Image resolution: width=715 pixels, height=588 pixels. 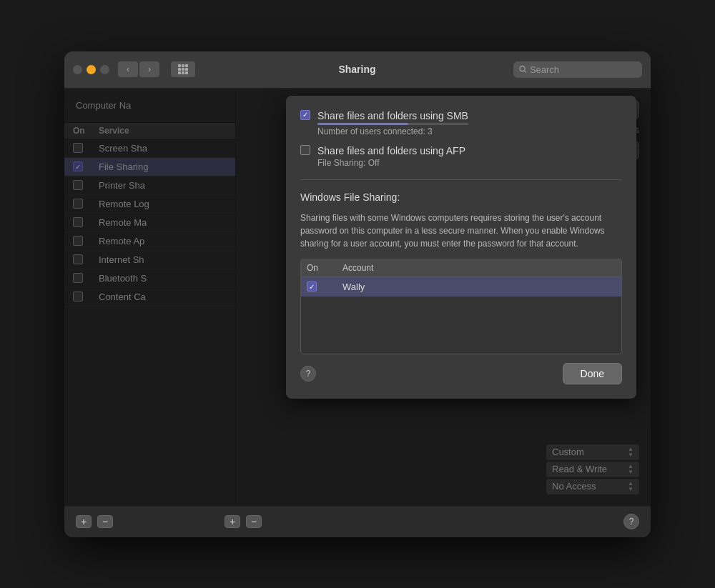 What do you see at coordinates (578, 70) in the screenshot?
I see `search-bar` at bounding box center [578, 70].